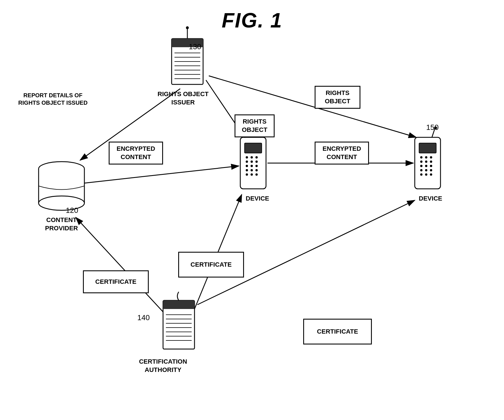 This screenshot has width=504, height=420. I want to click on ref-130: 130, so click(195, 47).